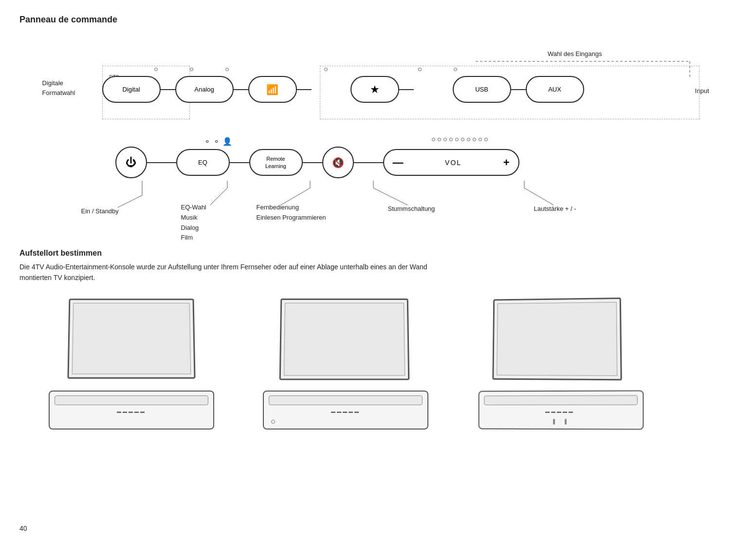  Describe the element at coordinates (398, 163) in the screenshot. I see `vol-minus-symbol: —` at that location.